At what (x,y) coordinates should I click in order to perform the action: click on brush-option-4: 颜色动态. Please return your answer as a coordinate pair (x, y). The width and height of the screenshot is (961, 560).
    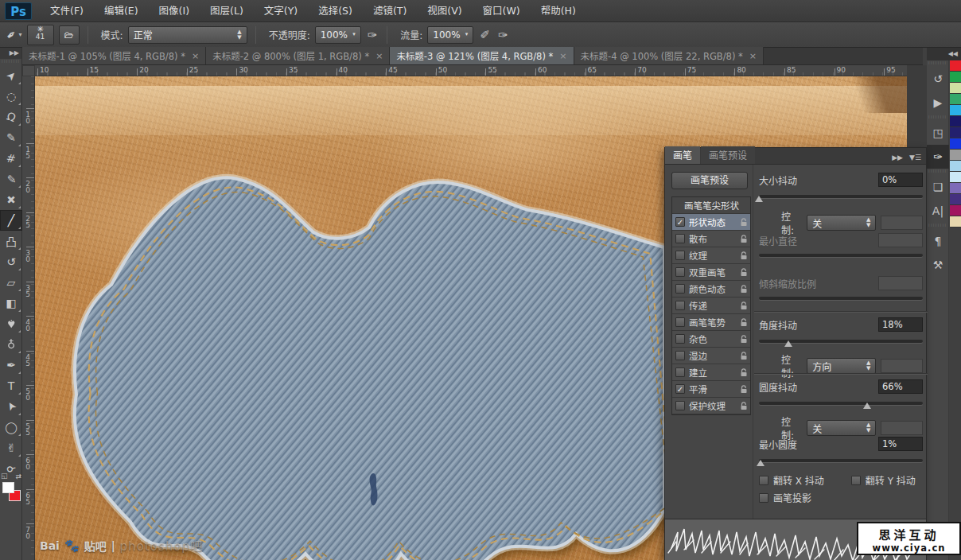
    Looking at the image, I should click on (711, 290).